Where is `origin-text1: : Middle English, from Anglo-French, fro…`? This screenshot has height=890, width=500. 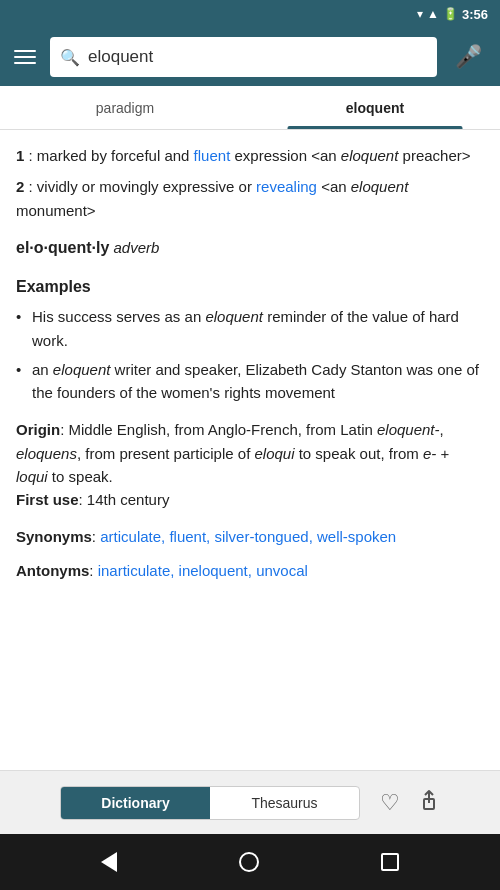 origin-text1: : Middle English, from Anglo-French, fro… is located at coordinates (218, 430).